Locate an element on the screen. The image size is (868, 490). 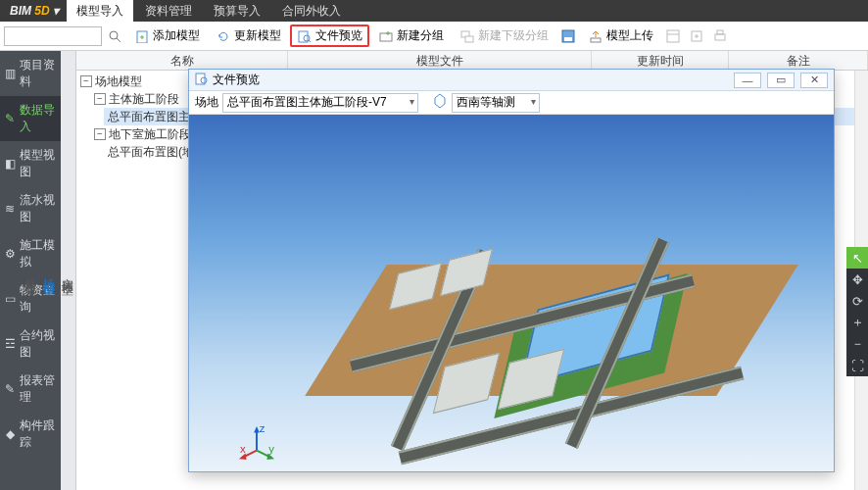
sidebar-item-report-mgmt: ✎报表管理 is located at coordinates (30, 389).